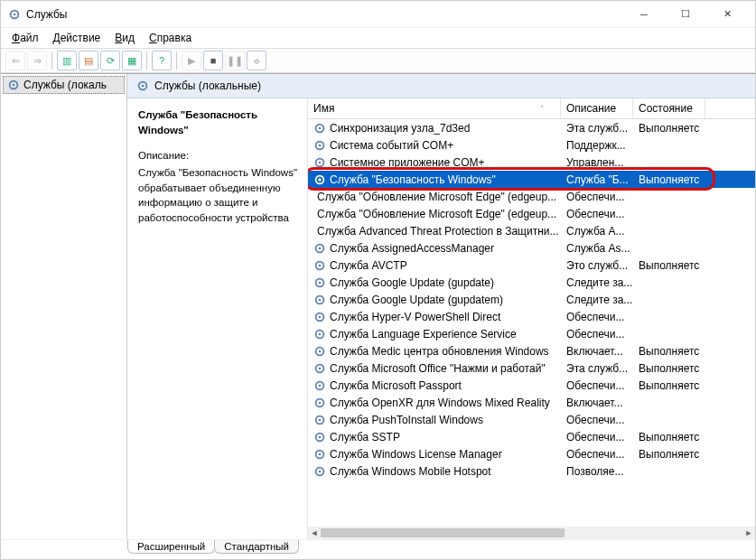 This screenshot has height=560, width=756. What do you see at coordinates (669, 108) in the screenshot?
I see `col-state: Состояние` at bounding box center [669, 108].